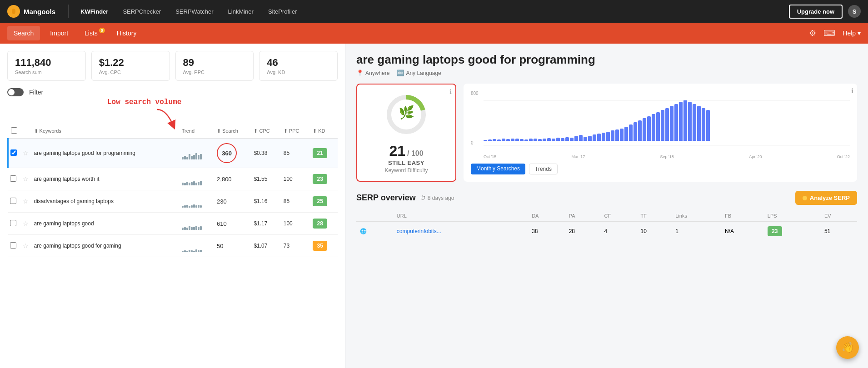 The image size is (868, 368). What do you see at coordinates (173, 246) in the screenshot?
I see `table-row: ☆are gaming laptops good for gaming50$1.…` at bounding box center [173, 246].